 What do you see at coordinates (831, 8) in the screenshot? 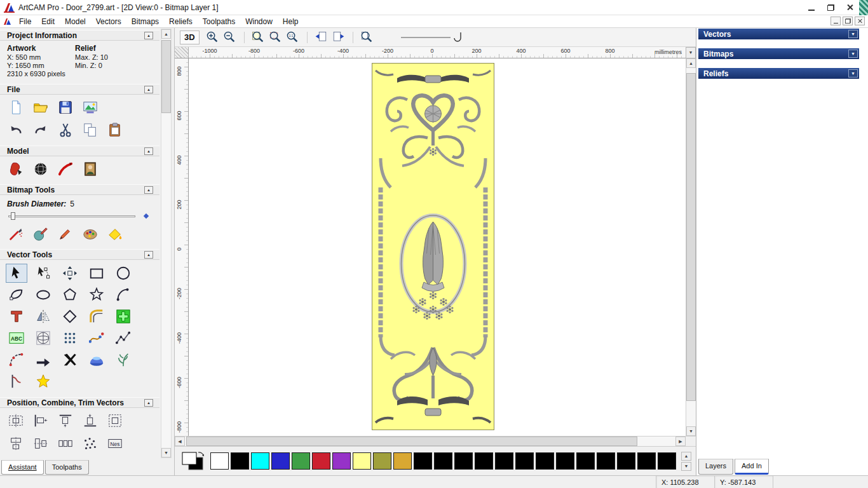
I see `restore-button` at bounding box center [831, 8].